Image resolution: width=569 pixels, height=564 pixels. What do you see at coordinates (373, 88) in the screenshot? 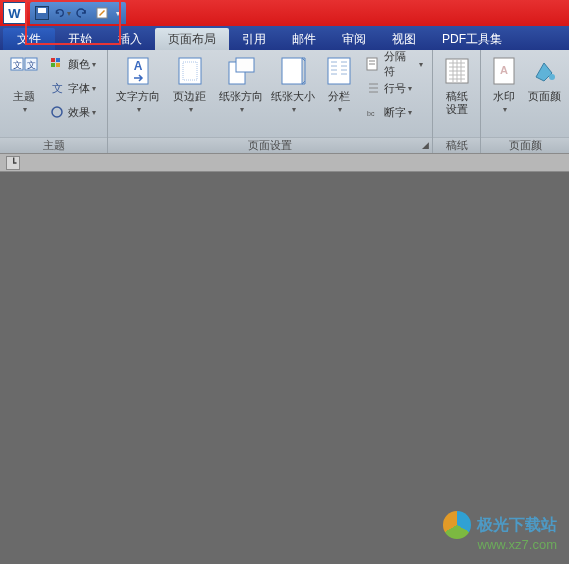
I see `line-numbers-icon` at bounding box center [373, 88].